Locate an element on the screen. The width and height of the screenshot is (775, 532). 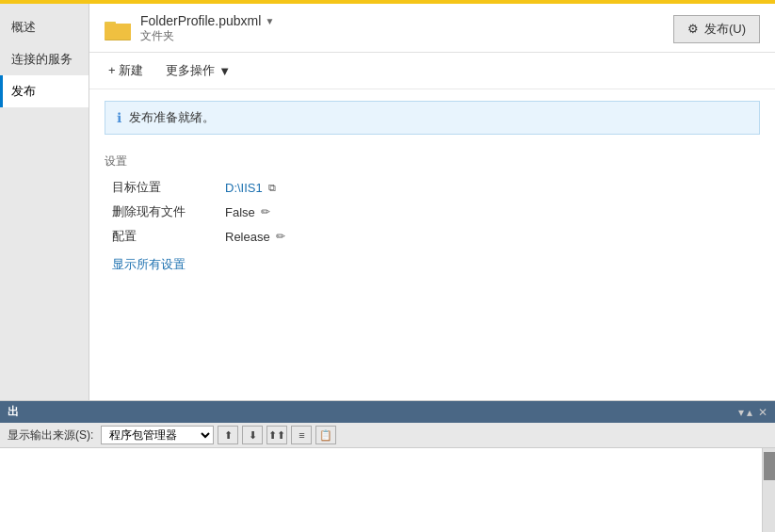
output-toolbar-btn-2: ⬇ is located at coordinates (252, 435).